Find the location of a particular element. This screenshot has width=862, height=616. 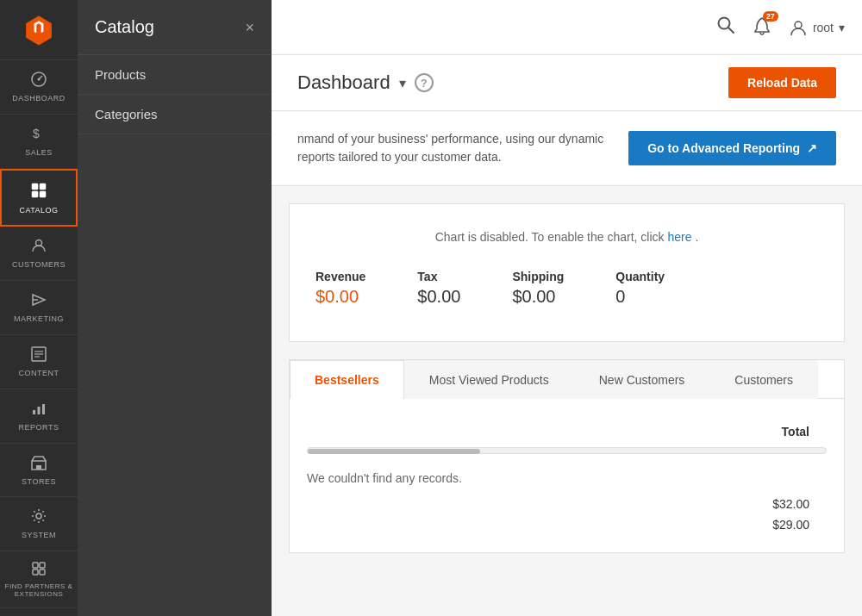

sidebar-item-customers: CUSTOMERS is located at coordinates (39, 253).